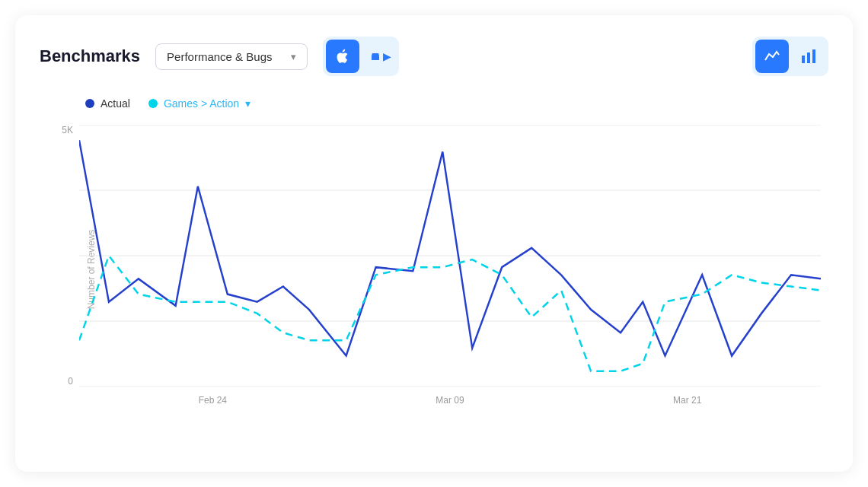 The width and height of the screenshot is (868, 487). What do you see at coordinates (116, 103) in the screenshot?
I see `actual-label: Actual` at bounding box center [116, 103].